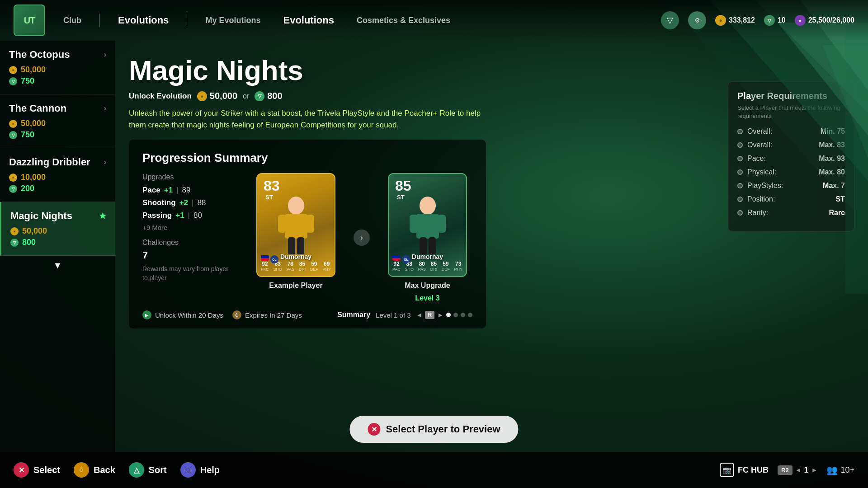 The image size is (868, 488). Describe the element at coordinates (420, 315) in the screenshot. I see `level-arrow-left: ◄` at that location.